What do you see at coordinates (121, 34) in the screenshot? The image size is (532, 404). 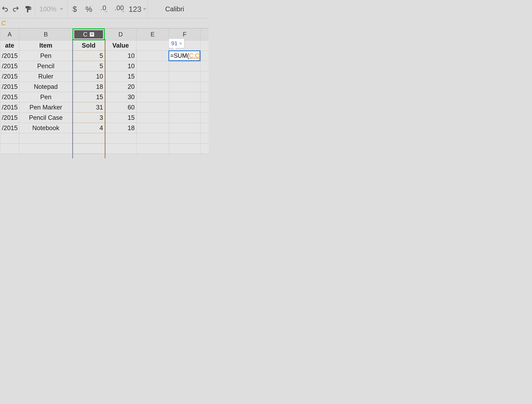 I see `col-header-D: D` at bounding box center [121, 34].